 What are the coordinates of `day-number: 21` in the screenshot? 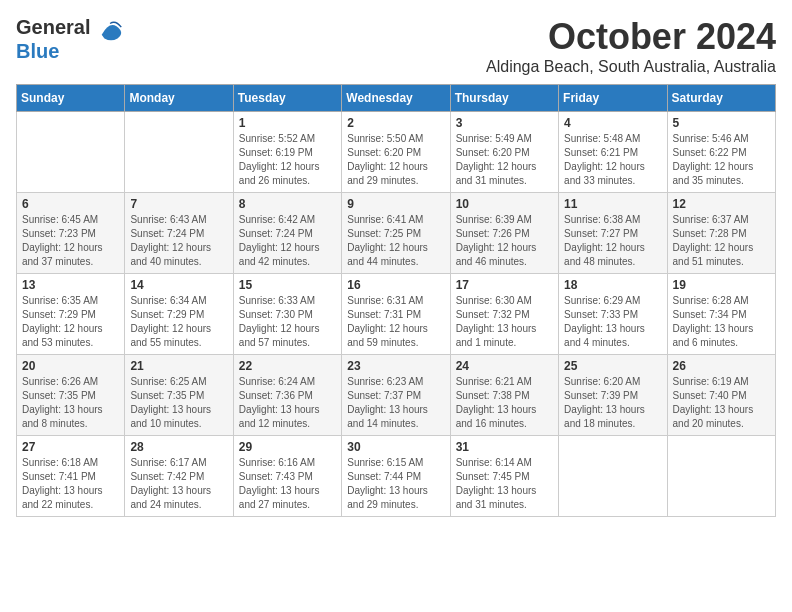 It's located at (178, 366).